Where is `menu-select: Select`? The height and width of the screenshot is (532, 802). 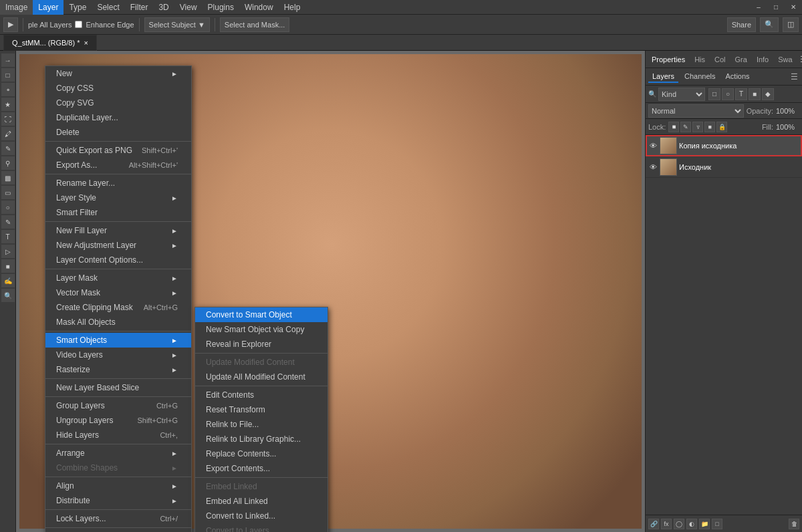 menu-select: Select is located at coordinates (108, 7).